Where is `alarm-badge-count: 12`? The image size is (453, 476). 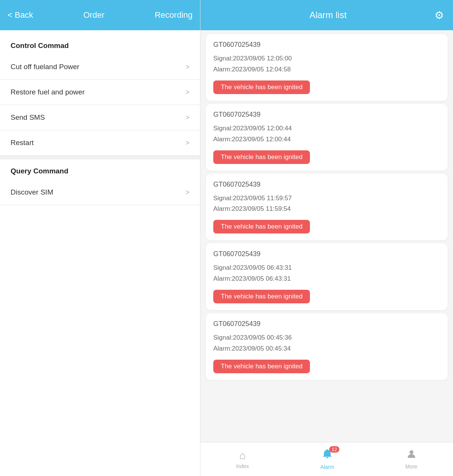 alarm-badge-count: 12 is located at coordinates (334, 450).